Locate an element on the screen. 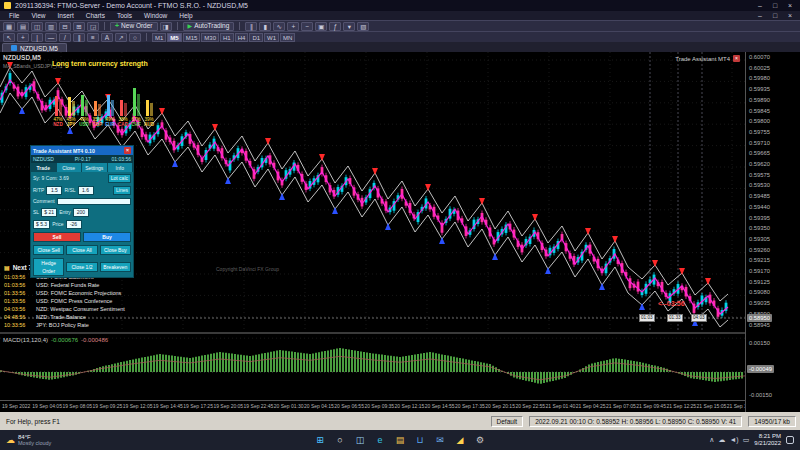  volume-icon: ◄) is located at coordinates (734, 440).